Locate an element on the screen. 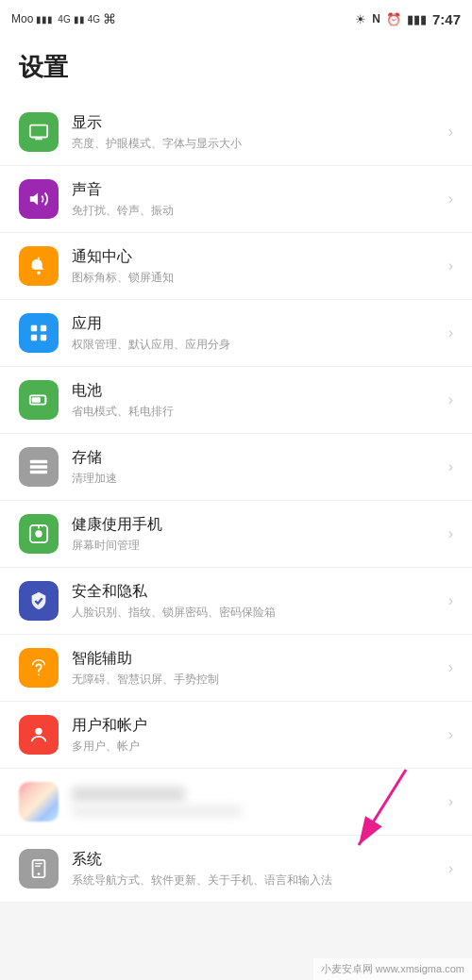  item-icon-security is located at coordinates (39, 601).